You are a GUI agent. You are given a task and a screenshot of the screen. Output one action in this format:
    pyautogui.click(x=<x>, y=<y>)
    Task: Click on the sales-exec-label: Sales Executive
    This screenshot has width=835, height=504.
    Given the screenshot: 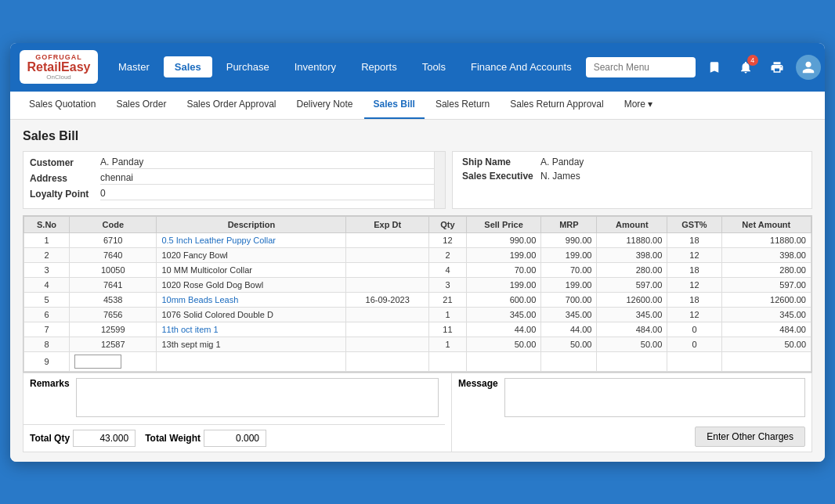 What is the action you would take?
    pyautogui.click(x=501, y=176)
    